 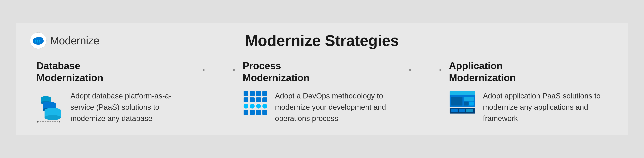 I want to click on application-column: Application Modernization, so click(x=528, y=92).